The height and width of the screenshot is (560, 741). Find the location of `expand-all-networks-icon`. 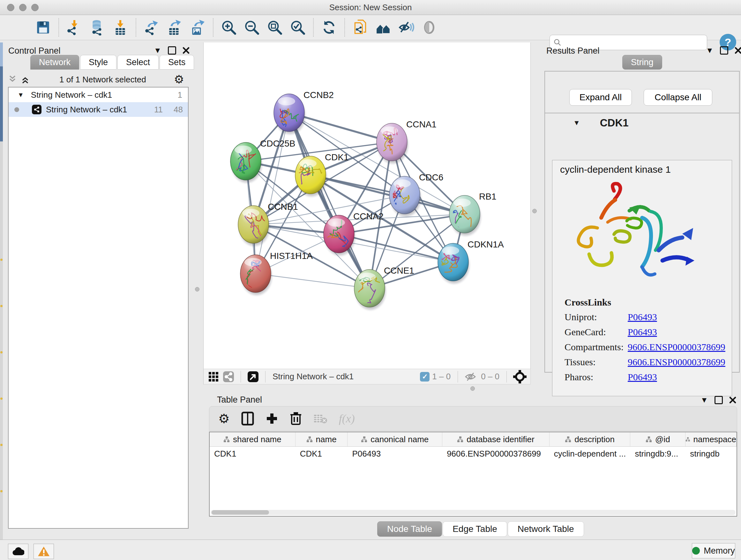

expand-all-networks-icon is located at coordinates (26, 80).